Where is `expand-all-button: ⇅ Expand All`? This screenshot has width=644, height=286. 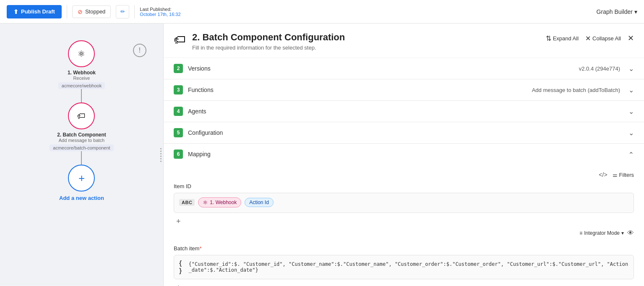
expand-all-button: ⇅ Expand All is located at coordinates (562, 39).